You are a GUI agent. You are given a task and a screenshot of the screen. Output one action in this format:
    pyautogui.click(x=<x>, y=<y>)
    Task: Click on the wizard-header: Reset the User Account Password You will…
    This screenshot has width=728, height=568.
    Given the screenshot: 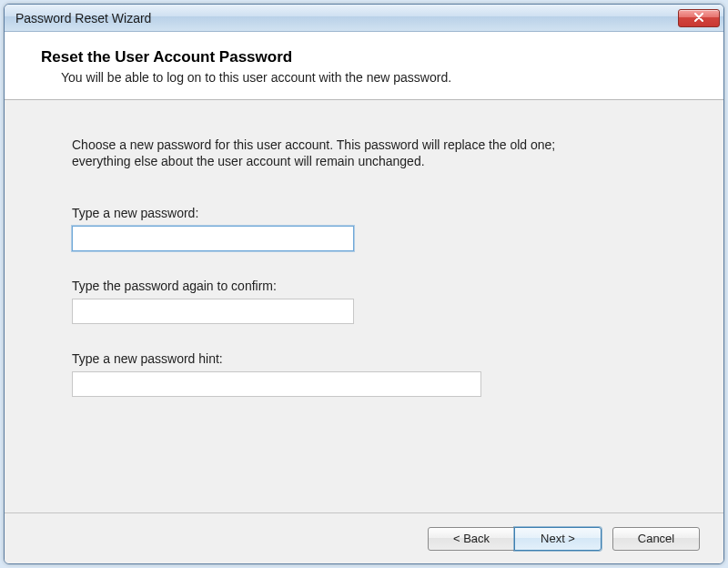 What is the action you would take?
    pyautogui.click(x=364, y=66)
    